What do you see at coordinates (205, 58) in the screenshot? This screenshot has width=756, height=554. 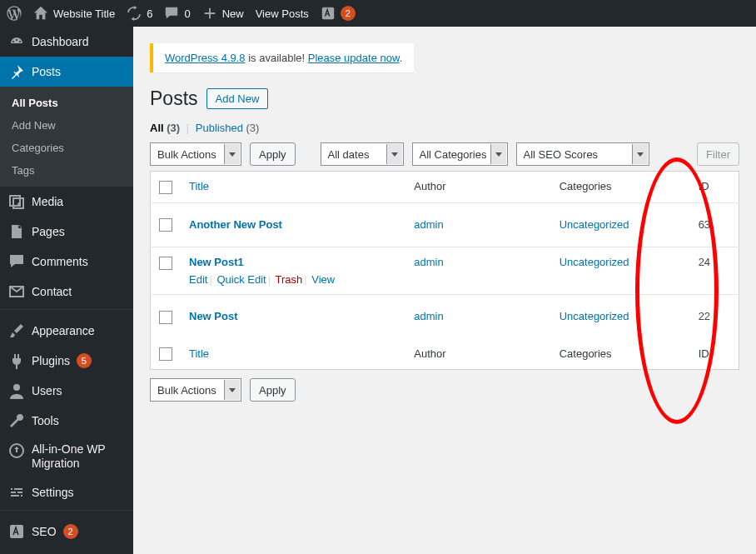 I see `update-version-link: WordPress 4.9.8` at bounding box center [205, 58].